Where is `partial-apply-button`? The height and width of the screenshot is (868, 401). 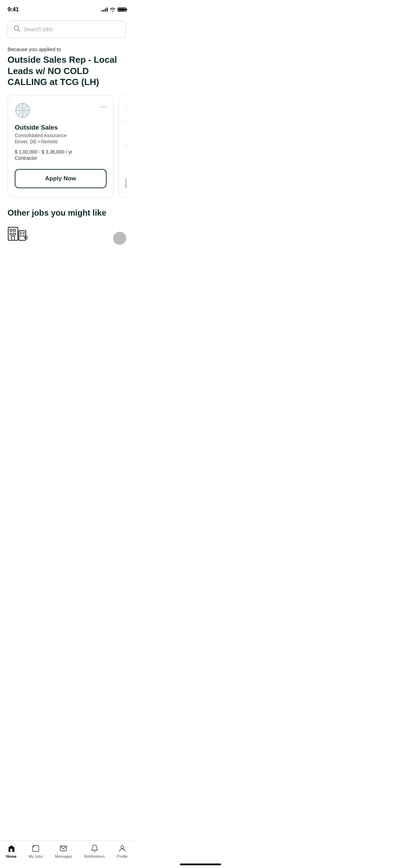
partial-apply-button is located at coordinates (126, 183).